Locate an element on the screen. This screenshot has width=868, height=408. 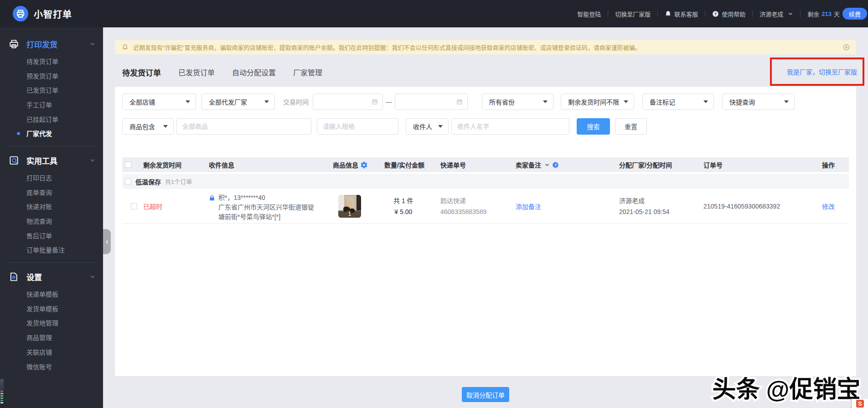
trade-time-end-input is located at coordinates (431, 102).